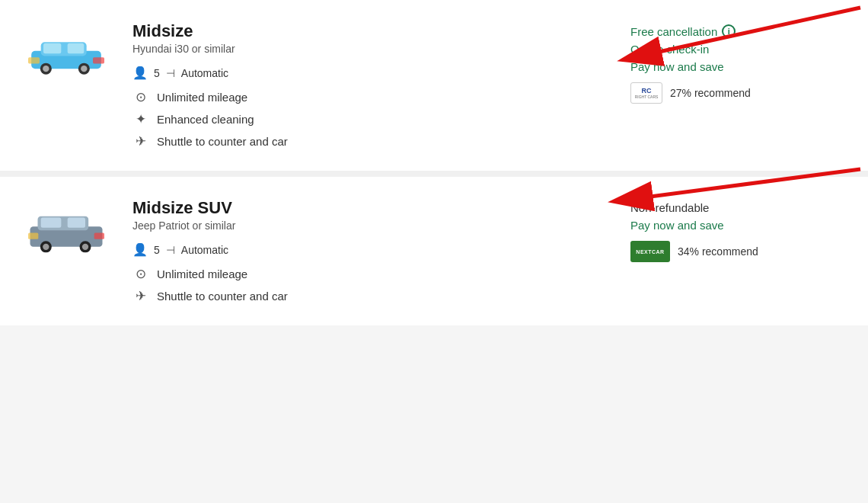 This screenshot has height=503, width=868. I want to click on plane-icon-suv: ✈, so click(141, 296).